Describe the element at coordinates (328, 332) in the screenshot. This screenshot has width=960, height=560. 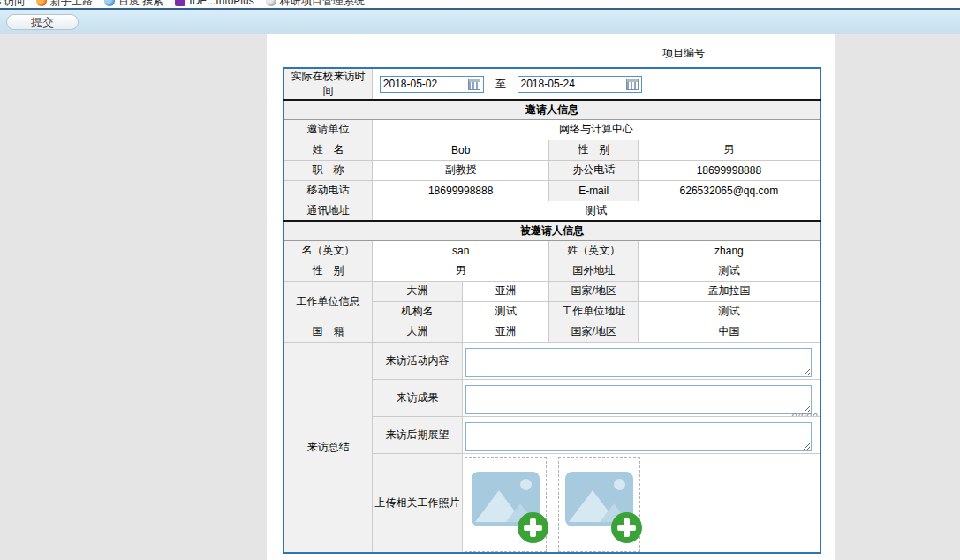
I see `nationality-label: 国 籍` at that location.